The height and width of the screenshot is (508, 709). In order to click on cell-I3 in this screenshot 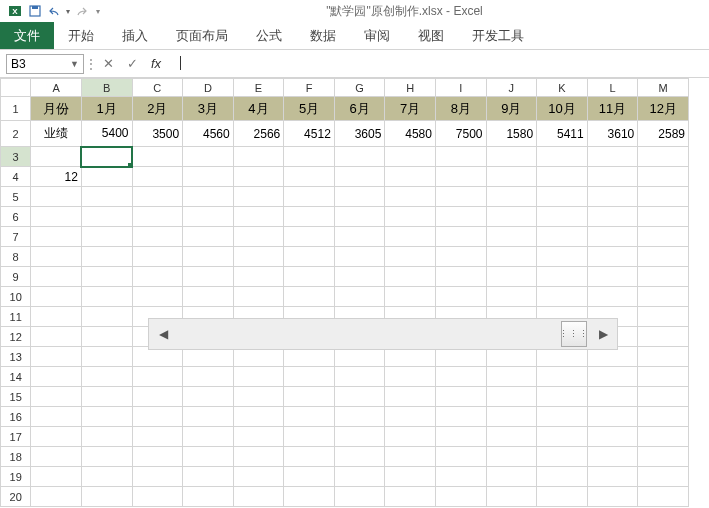, I will do `click(460, 157)`.